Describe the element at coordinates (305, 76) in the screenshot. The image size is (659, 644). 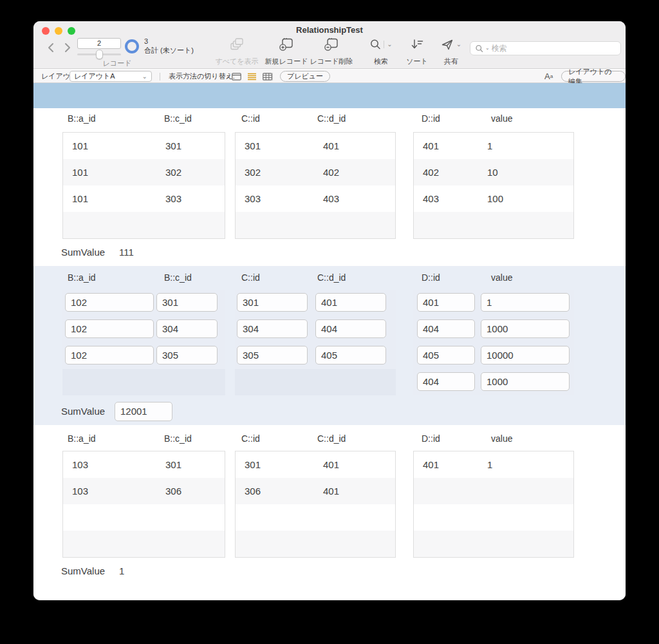
I see `preview-button: プレビュー` at that location.